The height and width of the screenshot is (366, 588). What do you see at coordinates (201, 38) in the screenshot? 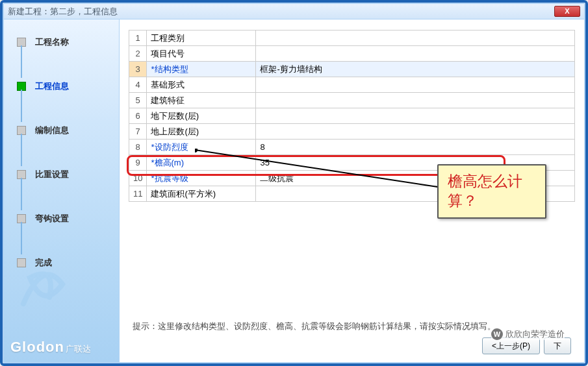
I see `property-name: 工程类别` at bounding box center [201, 38].